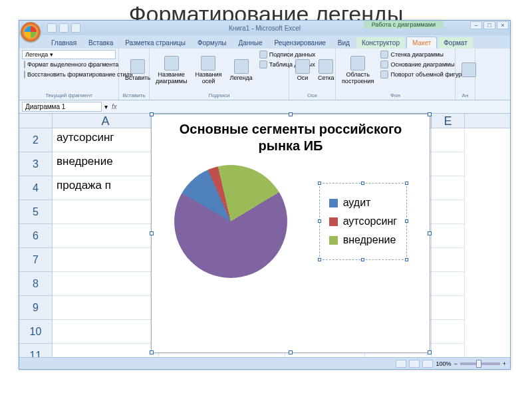  What do you see at coordinates (36, 236) in the screenshot?
I see `row-header: 6` at bounding box center [36, 236].